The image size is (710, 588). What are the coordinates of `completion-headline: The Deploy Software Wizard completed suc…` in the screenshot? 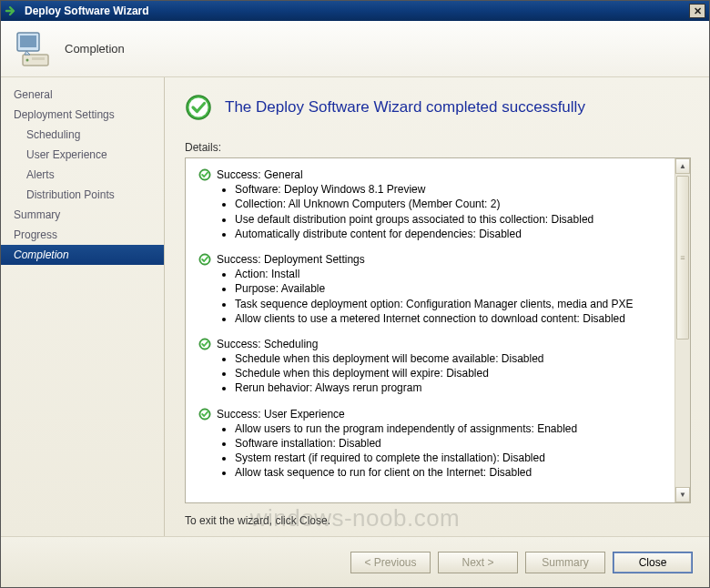 It's located at (438, 107).